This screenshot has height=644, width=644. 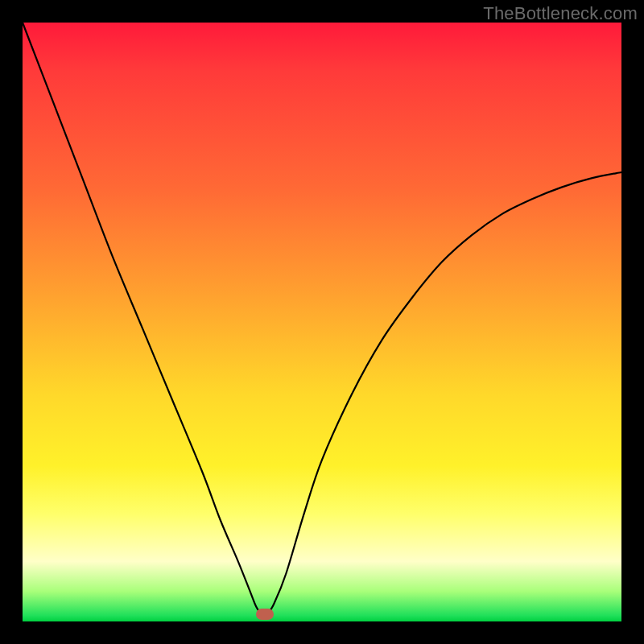 What do you see at coordinates (560, 14) in the screenshot?
I see `watermark-text: TheBottleneck.com` at bounding box center [560, 14].